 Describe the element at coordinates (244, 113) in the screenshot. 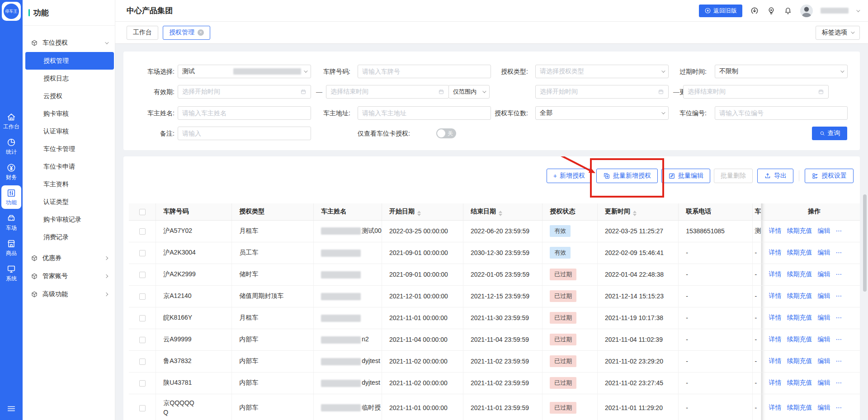

I see `owner-name-input` at that location.